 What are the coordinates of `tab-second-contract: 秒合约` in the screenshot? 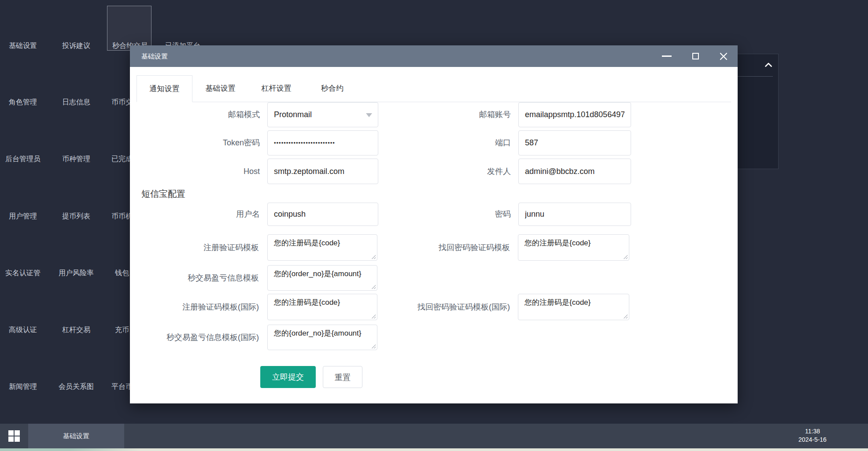 It's located at (332, 89).